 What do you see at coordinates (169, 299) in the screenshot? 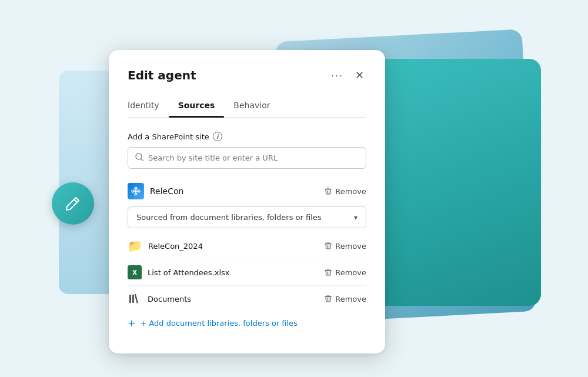
I see `file-name-library: Documents` at bounding box center [169, 299].